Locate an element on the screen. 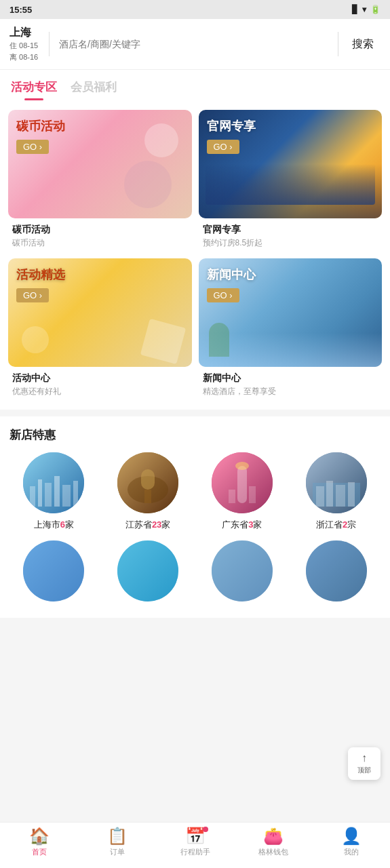 This screenshot has height=868, width=390. promo-overlay-1: 碳币活动 GO › is located at coordinates (100, 164).